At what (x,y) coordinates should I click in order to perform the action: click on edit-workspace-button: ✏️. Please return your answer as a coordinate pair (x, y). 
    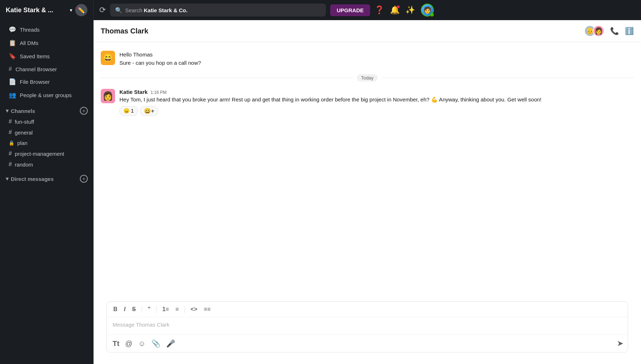
    Looking at the image, I should click on (81, 10).